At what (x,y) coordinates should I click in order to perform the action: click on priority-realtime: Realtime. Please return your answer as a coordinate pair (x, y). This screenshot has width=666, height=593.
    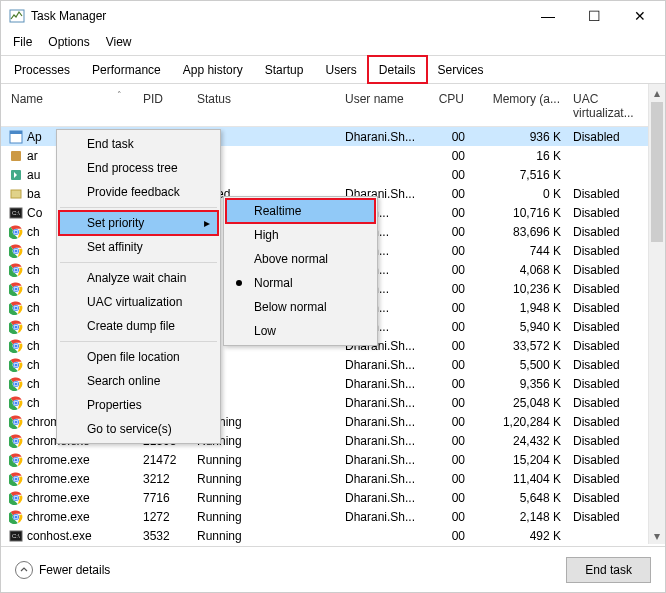
    Looking at the image, I should click on (300, 211).